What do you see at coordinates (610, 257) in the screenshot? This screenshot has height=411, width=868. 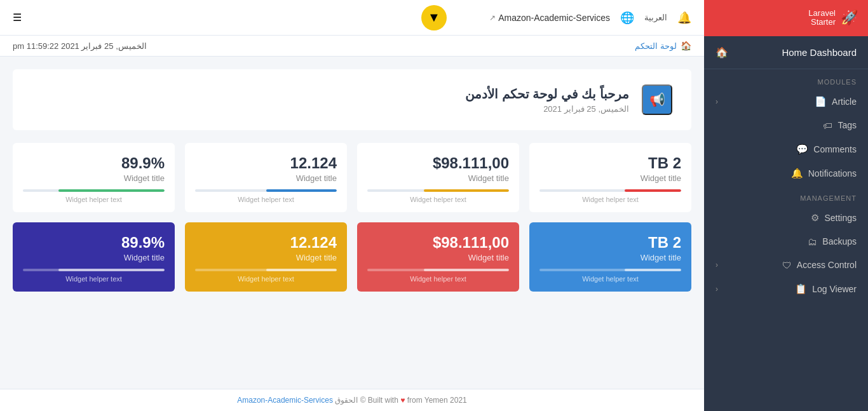 I see `widget-colored-wc1: TB 2 Widget title Widget helper text` at bounding box center [610, 257].